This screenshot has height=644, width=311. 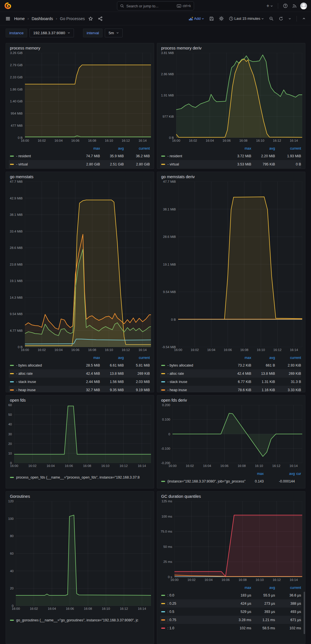 I want to click on news-button, so click(x=295, y=6).